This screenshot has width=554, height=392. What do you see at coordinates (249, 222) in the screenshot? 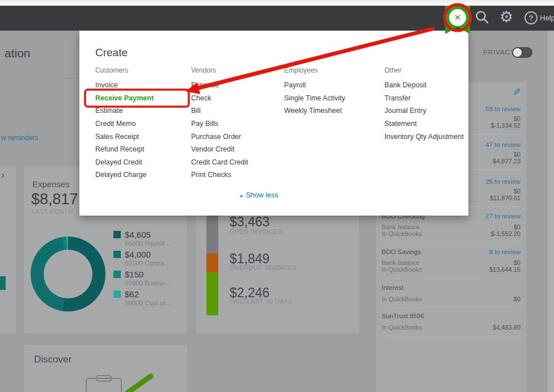
I see `open-invoices-amount: $3,463` at bounding box center [249, 222].